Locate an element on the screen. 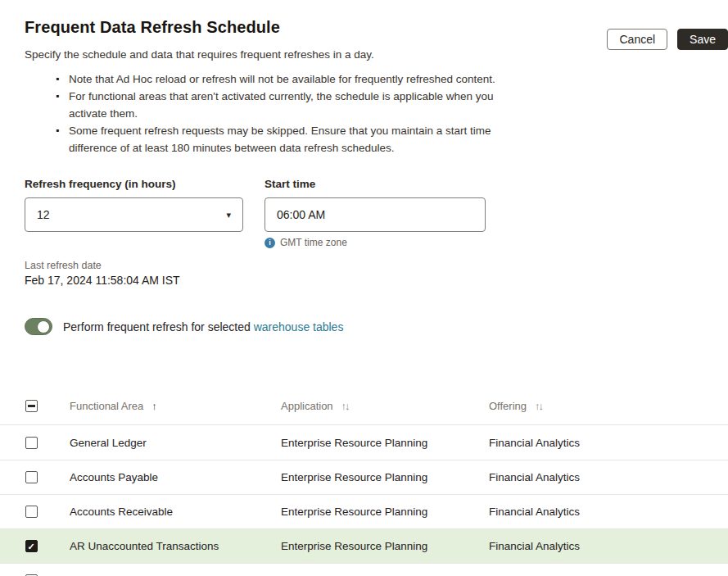 The height and width of the screenshot is (576, 728). schedule-form: Refresh frequency (in hours) 12 ▾ Start … is located at coordinates (377, 213).